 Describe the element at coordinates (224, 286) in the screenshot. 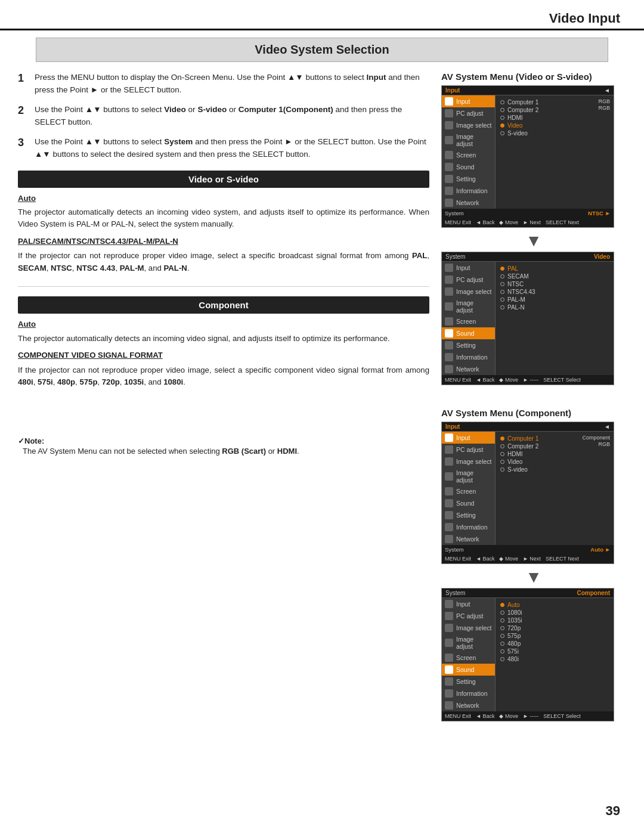

I see `section-divider` at that location.